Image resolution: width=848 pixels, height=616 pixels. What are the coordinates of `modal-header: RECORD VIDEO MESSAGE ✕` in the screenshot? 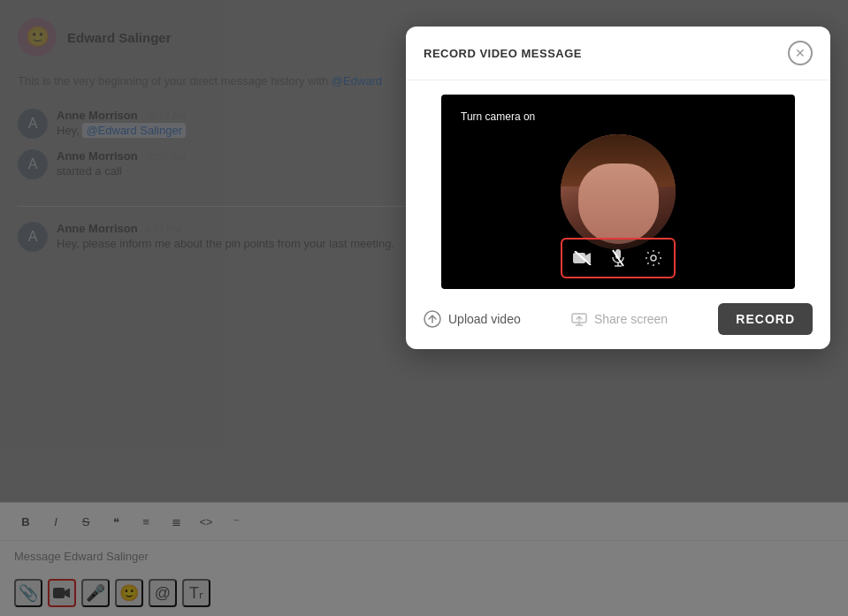 It's located at (618, 53).